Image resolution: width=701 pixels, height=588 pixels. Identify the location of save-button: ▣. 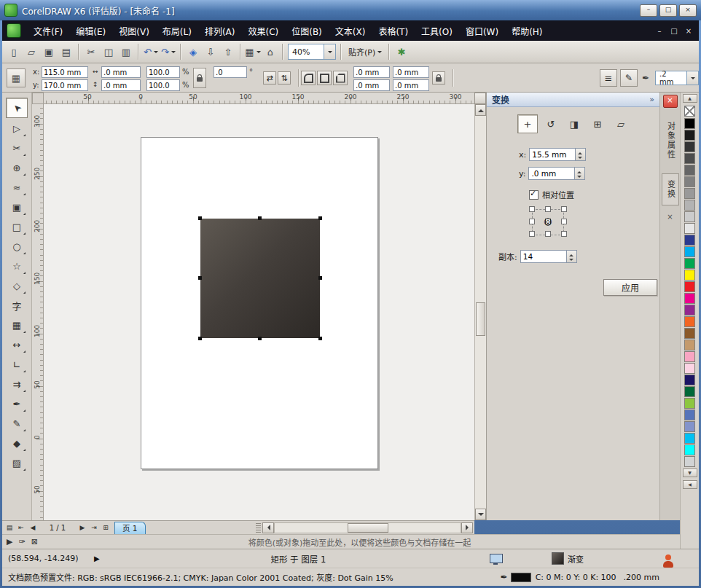
(49, 52).